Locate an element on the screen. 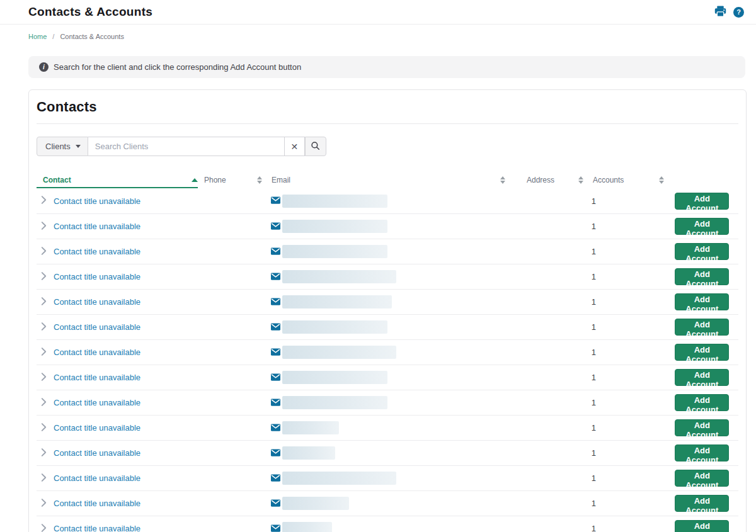 This screenshot has height=532, width=756. sort-asc-icon is located at coordinates (195, 180).